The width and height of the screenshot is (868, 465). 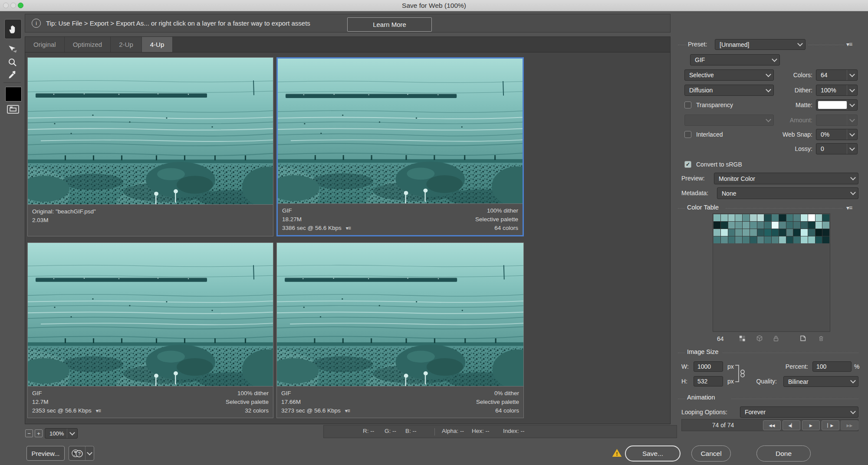 I want to click on pane-original-image, so click(x=150, y=131).